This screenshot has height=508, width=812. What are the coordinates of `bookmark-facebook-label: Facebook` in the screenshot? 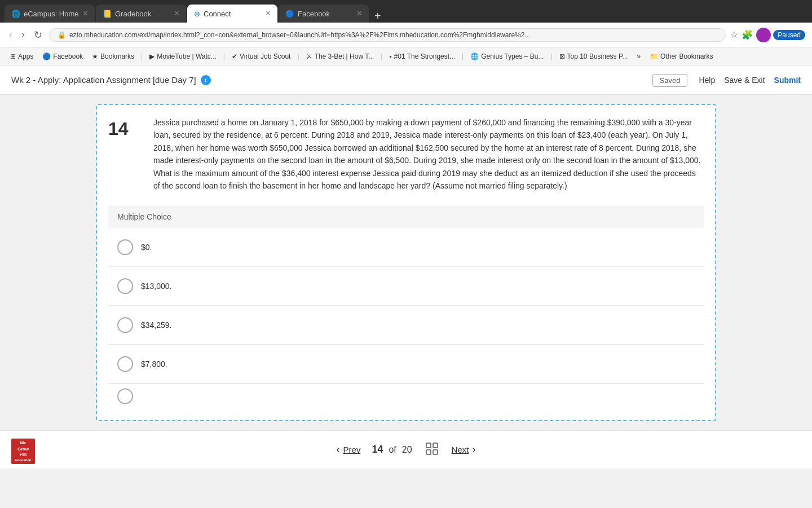 It's located at (68, 56).